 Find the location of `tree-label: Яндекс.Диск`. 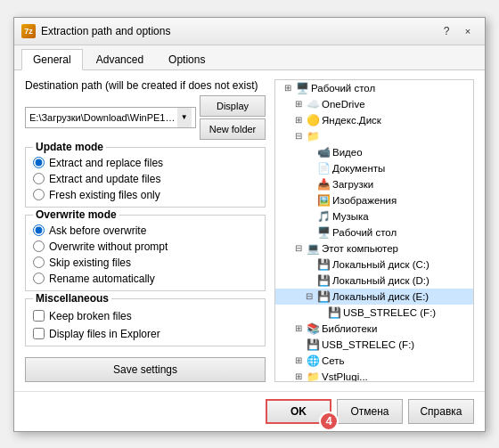

tree-label: Яндекс.Диск is located at coordinates (351, 120).